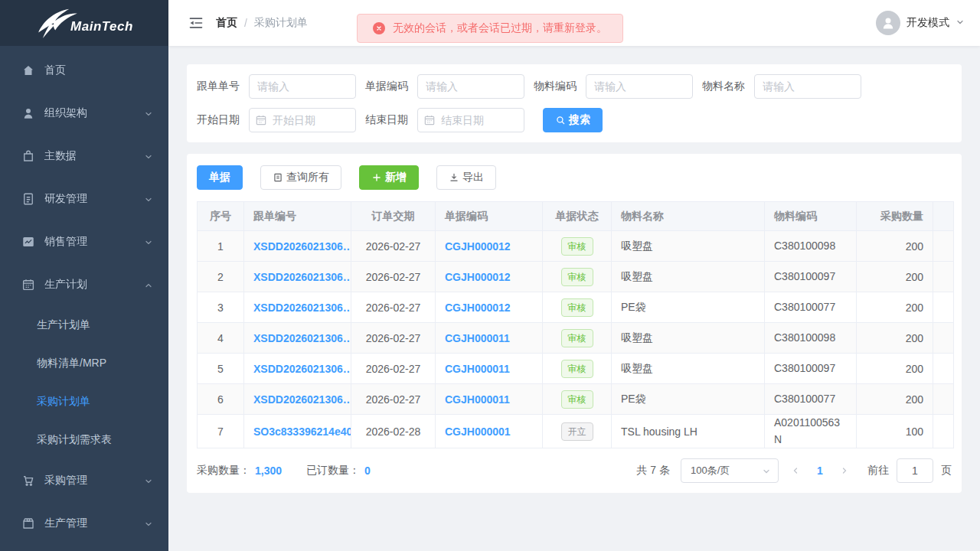  I want to click on cell-index: 4, so click(220, 338).